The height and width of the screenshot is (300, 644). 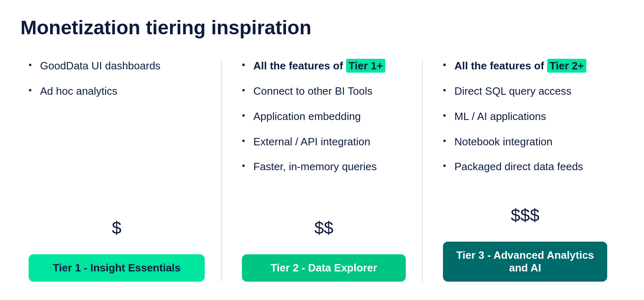 What do you see at coordinates (525, 167) in the screenshot?
I see `feature-item-tier3-4: Packaged direct data feeds` at bounding box center [525, 167].